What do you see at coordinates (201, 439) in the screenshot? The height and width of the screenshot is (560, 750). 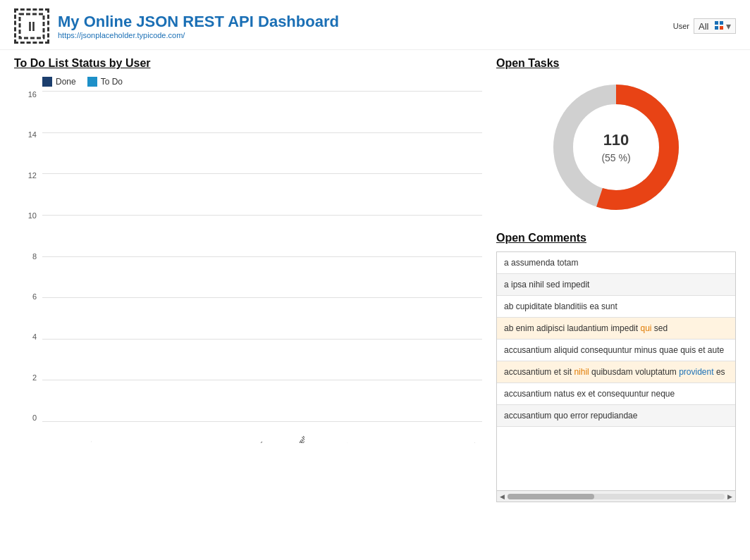 I see `x-axis-label: Nicholas Runolfsdottir V` at bounding box center [201, 439].